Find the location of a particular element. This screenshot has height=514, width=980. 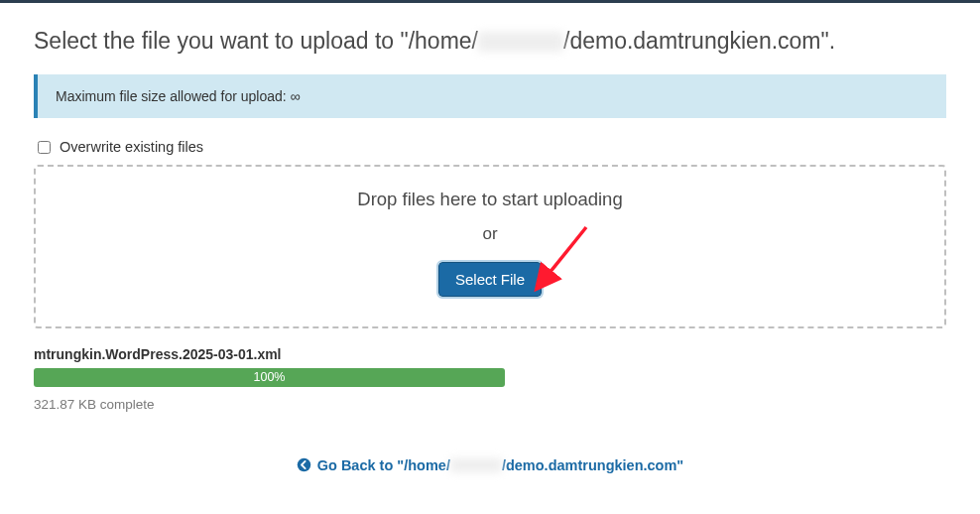

title-suffix: ". is located at coordinates (829, 41).